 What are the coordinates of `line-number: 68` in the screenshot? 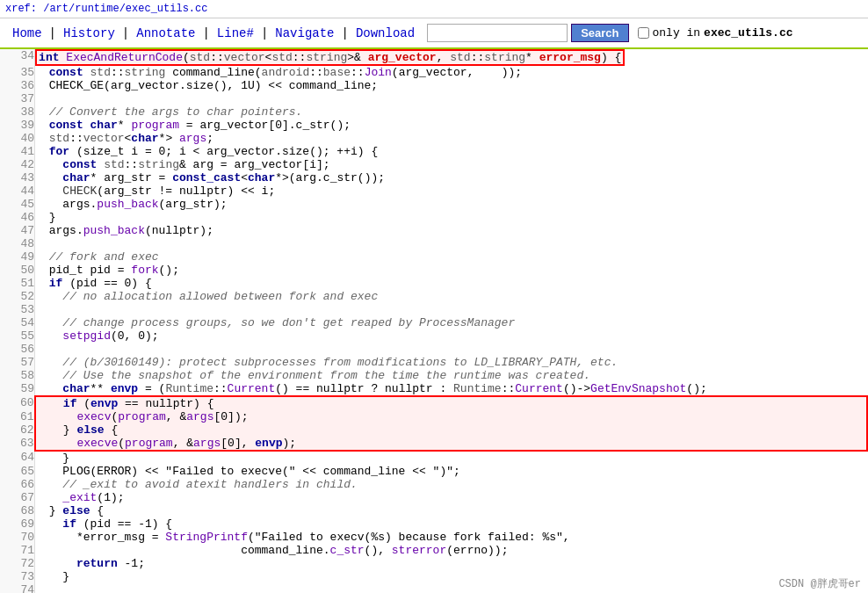 It's located at (18, 511).